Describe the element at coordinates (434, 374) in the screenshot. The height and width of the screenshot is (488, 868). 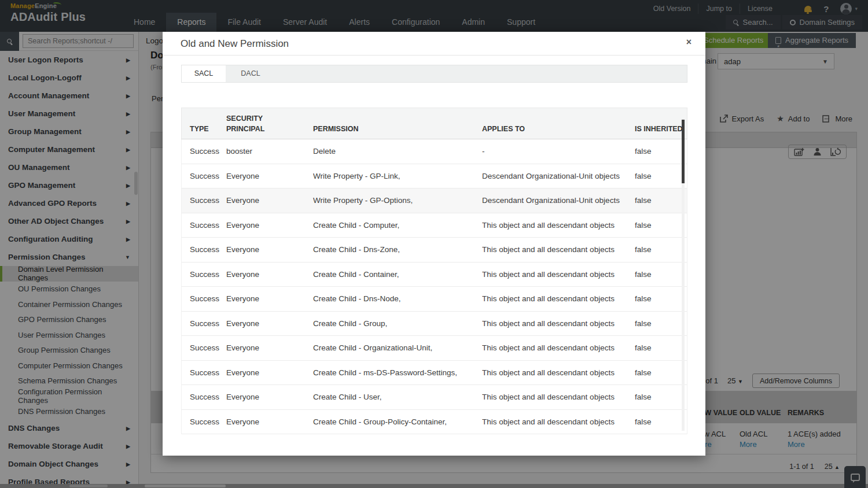
I see `permission-row: SuccessEveryoneCreate Child - ms-DS-Pass…` at that location.